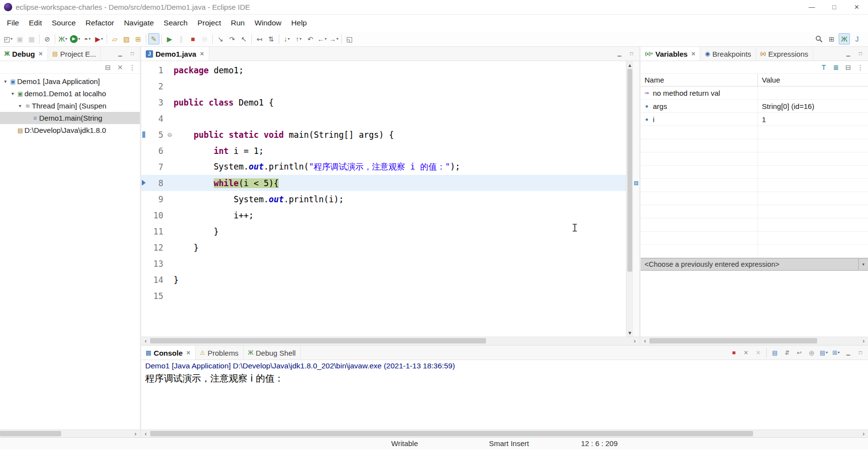 This screenshot has height=449, width=868. Describe the element at coordinates (271, 39) in the screenshot. I see `use-step-filters-button: ⇅` at that location.